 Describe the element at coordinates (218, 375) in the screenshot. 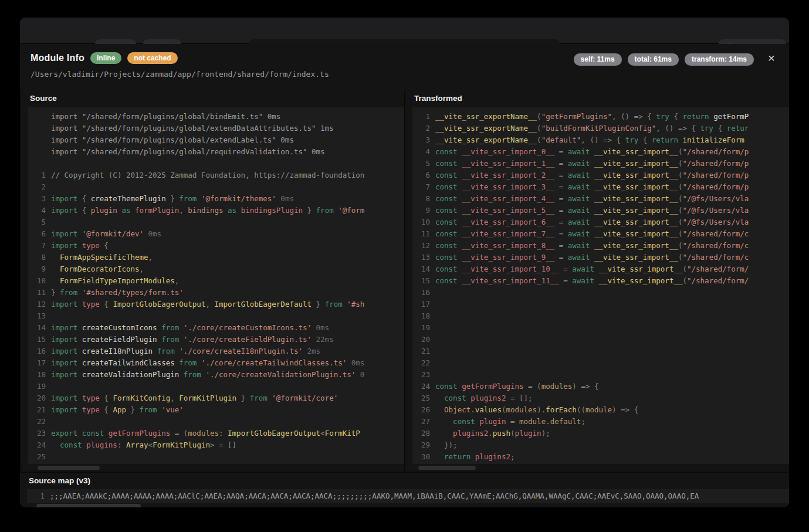

I see `code-line: 18import createValidationPlugin from './…` at that location.